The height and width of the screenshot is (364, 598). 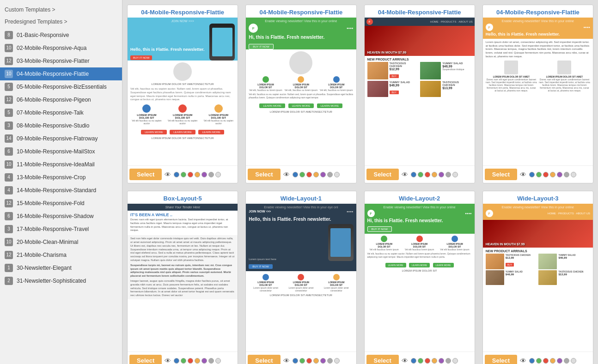 I want to click on select-button-wide2: Select, so click(x=383, y=359).